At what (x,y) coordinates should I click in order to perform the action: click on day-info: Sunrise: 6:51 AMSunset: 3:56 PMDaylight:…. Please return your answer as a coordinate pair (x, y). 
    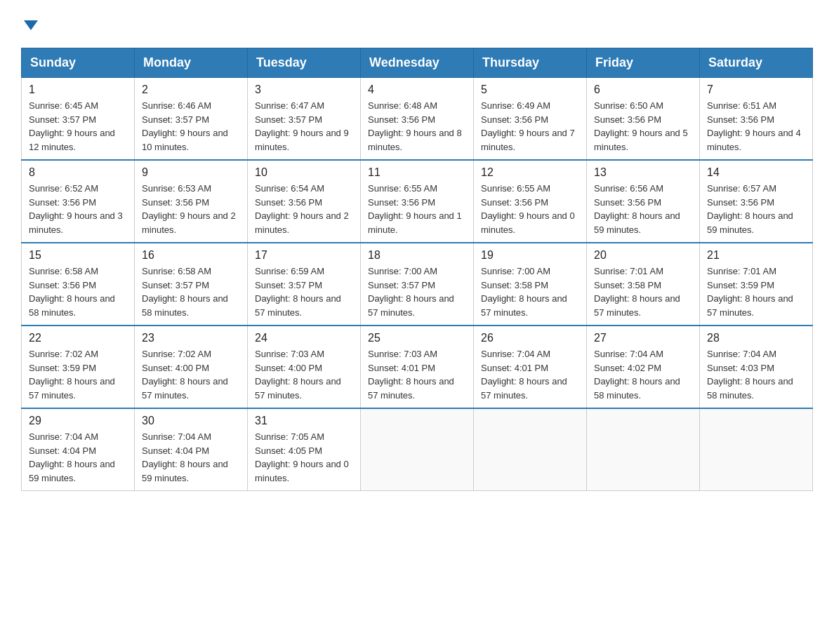
    Looking at the image, I should click on (756, 126).